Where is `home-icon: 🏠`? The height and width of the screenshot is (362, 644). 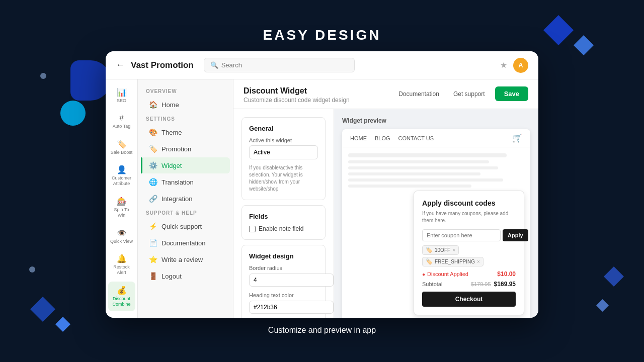 home-icon: 🏠 is located at coordinates (153, 105).